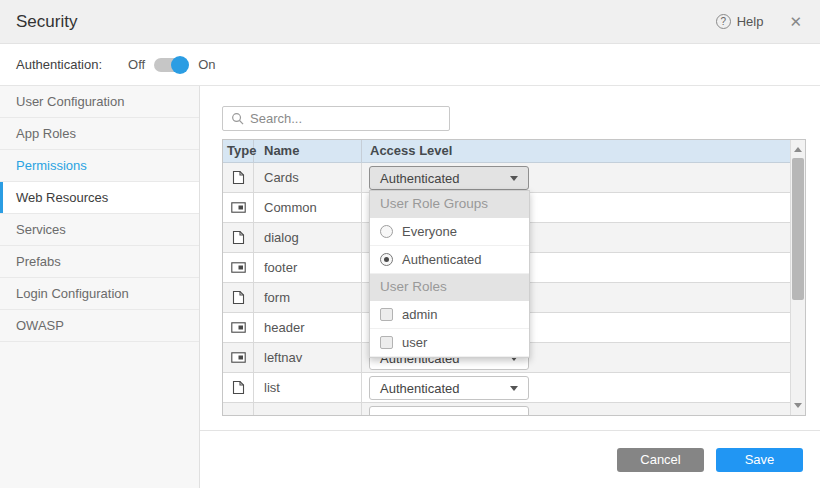 The image size is (820, 488). What do you see at coordinates (70, 102) in the screenshot?
I see `sidebar-item-label: User Configuration` at bounding box center [70, 102].